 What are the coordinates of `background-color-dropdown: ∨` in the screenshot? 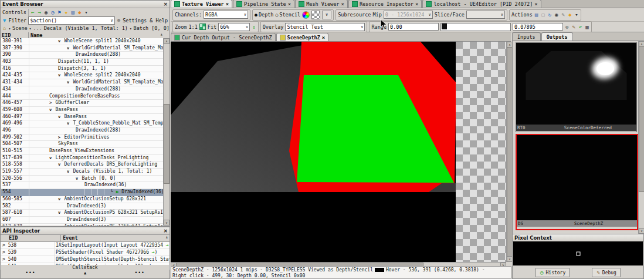 It's located at (327, 15).